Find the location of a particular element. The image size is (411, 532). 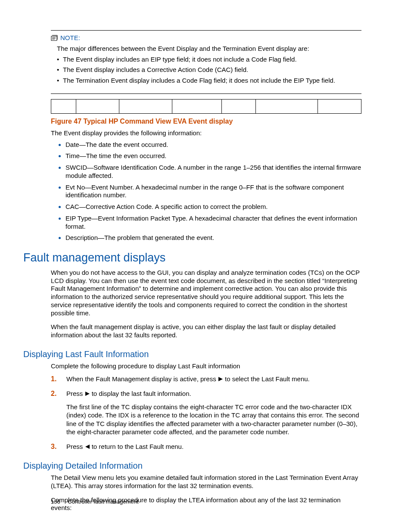

step-item: Press to display the last fault informat… is located at coordinates (206, 413).